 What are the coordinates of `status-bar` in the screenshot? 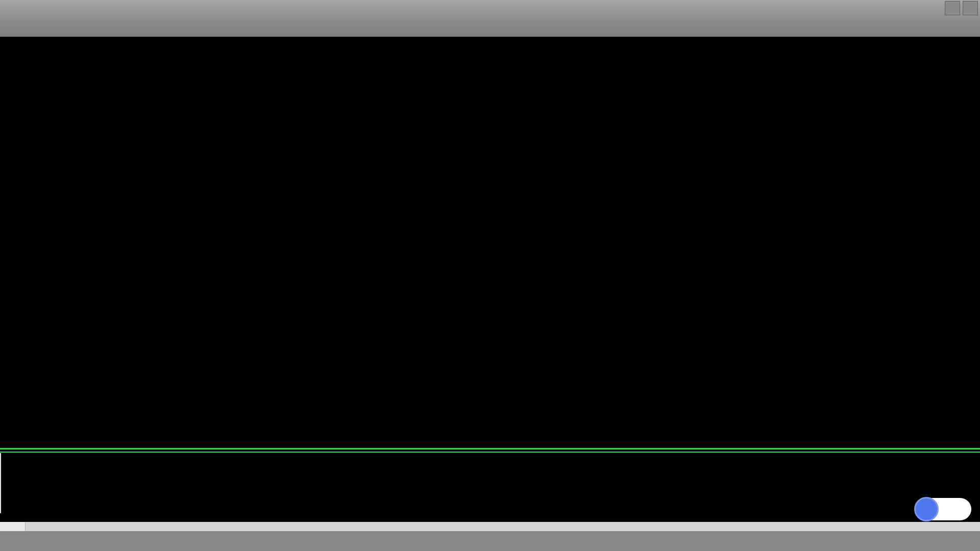 It's located at (490, 541).